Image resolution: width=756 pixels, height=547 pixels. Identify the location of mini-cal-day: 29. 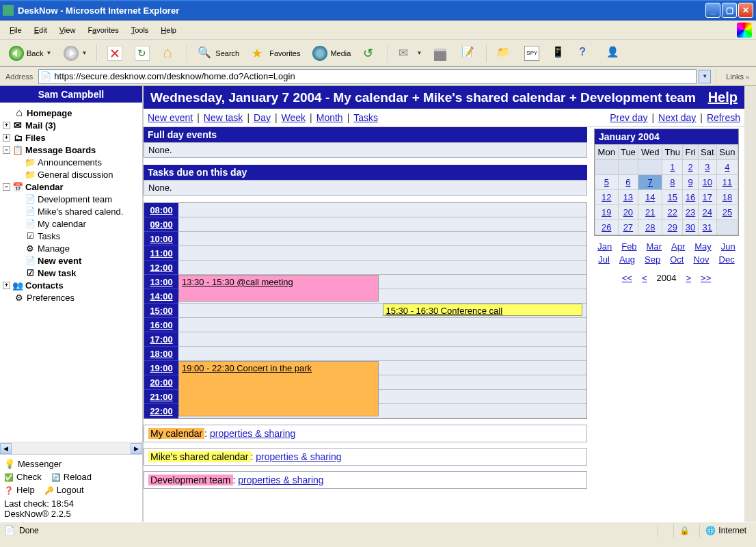
(673, 228).